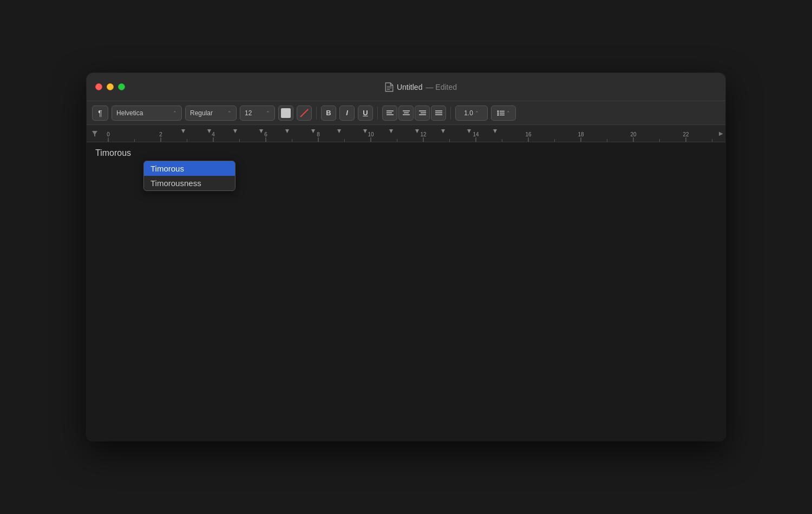 The image size is (812, 514). What do you see at coordinates (268, 113) in the screenshot?
I see `size-chevron-icon: ⌃` at bounding box center [268, 113].